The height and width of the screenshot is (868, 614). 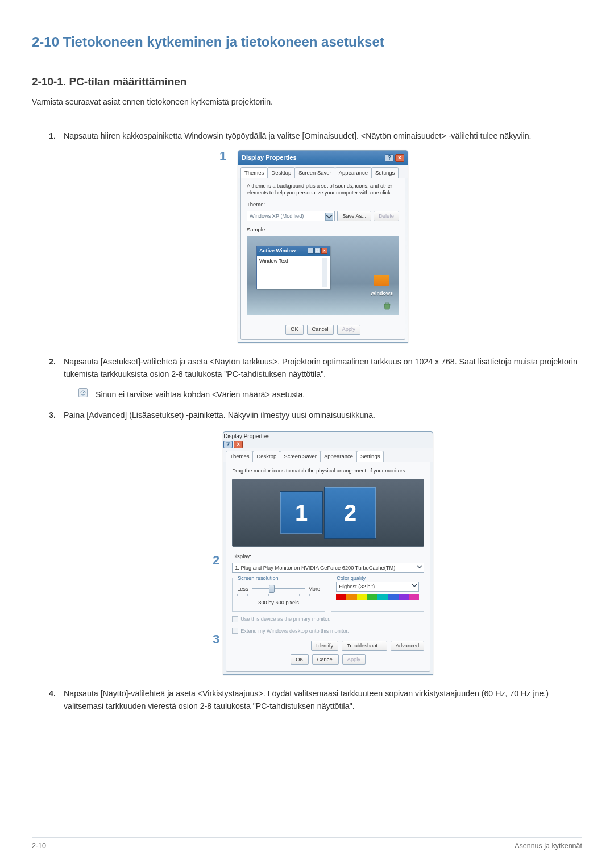 What do you see at coordinates (316, 378) in the screenshot?
I see `step-2: Napsauta [Asetukset]-välilehteä ja aseta…` at bounding box center [316, 378].